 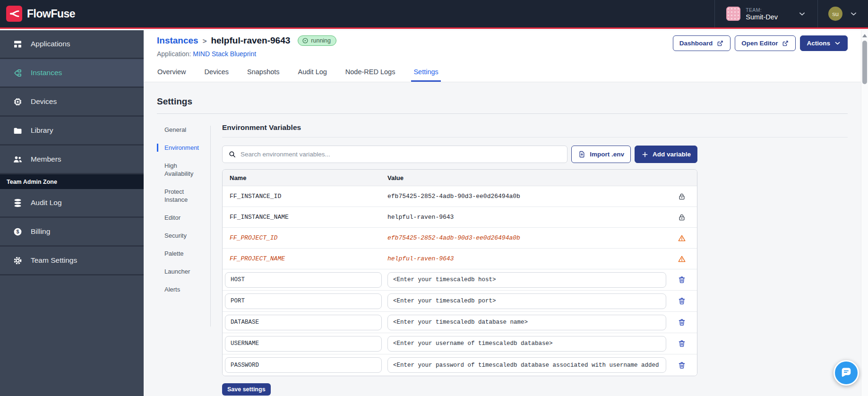 I want to click on tab-overview: Overview, so click(x=172, y=73).